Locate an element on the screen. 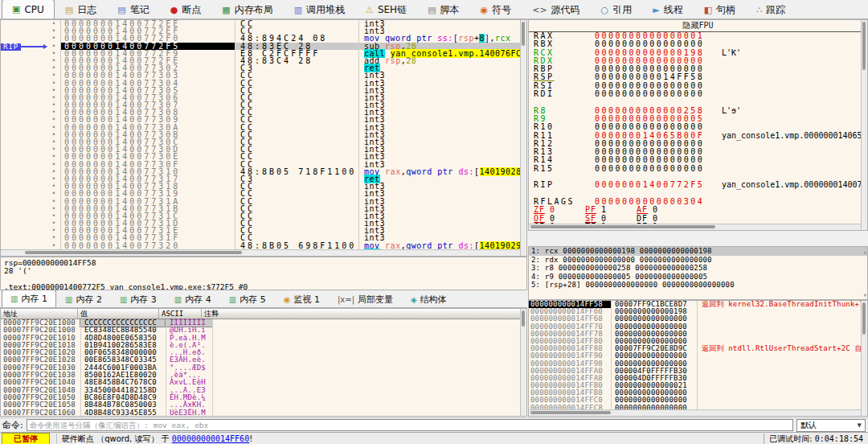  flags-row: ZF0PF1AF0 is located at coordinates (698, 210).